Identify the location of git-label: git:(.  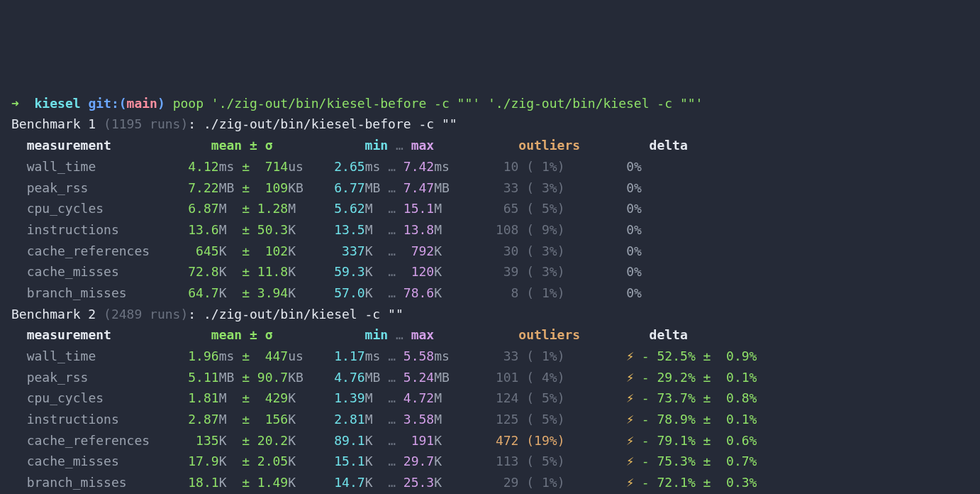
(107, 104).